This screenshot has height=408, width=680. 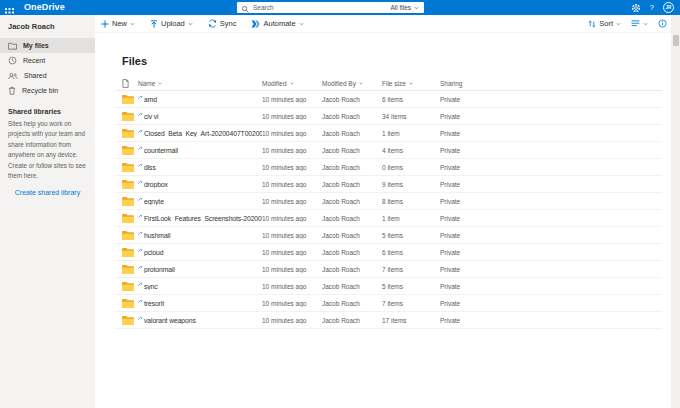 What do you see at coordinates (200, 304) in the screenshot?
I see `file-name: tresorit` at bounding box center [200, 304].